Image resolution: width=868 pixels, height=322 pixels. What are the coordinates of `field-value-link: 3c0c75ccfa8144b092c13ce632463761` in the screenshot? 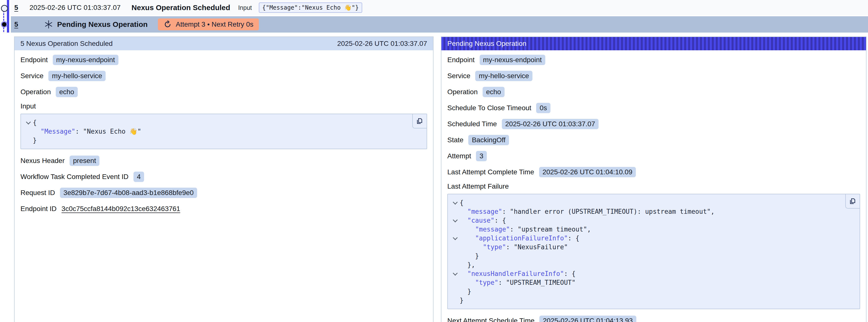 It's located at (121, 209).